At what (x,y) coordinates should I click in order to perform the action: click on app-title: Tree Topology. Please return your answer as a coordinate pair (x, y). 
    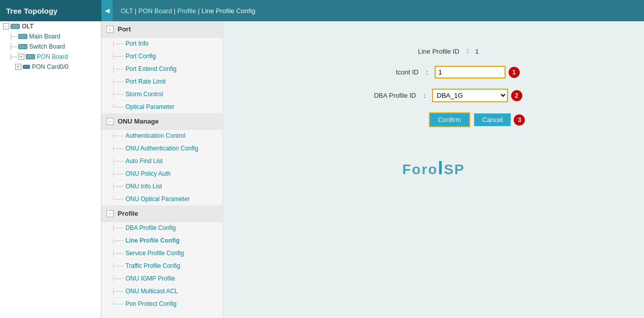
    Looking at the image, I should click on (51, 11).